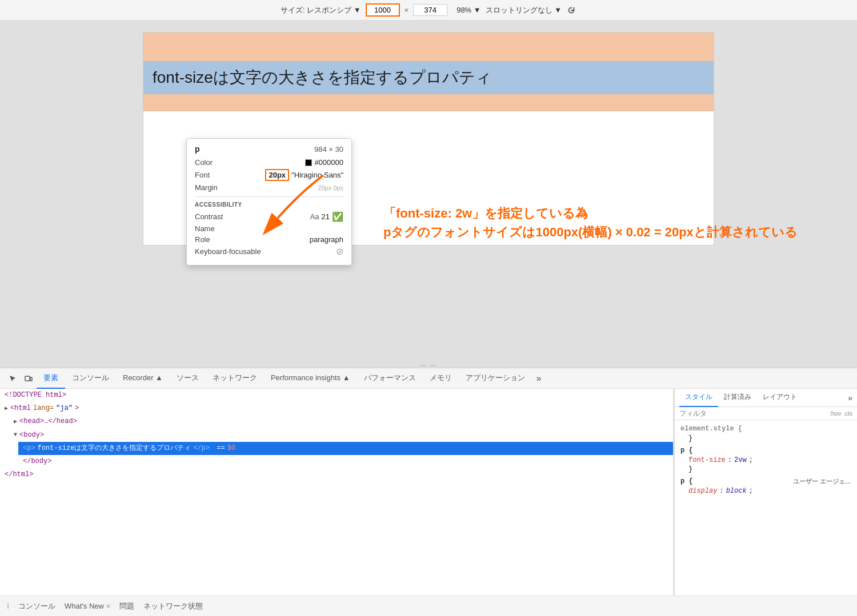 This screenshot has height=616, width=857. I want to click on color-swatch, so click(309, 163).